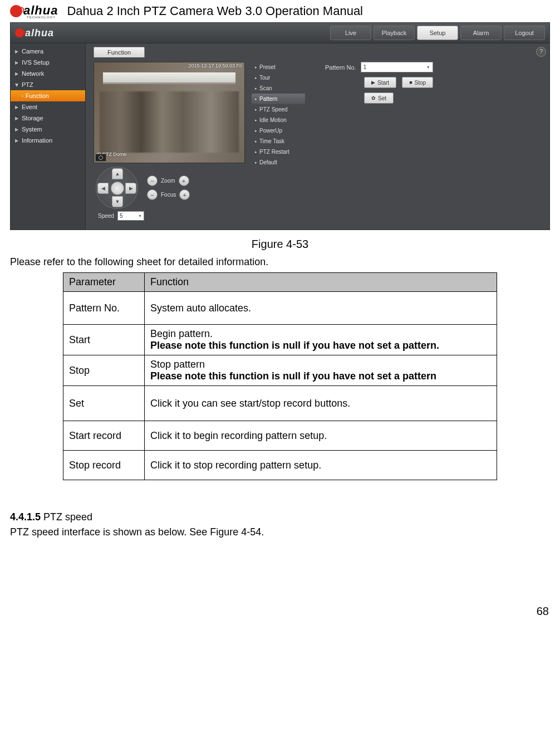  Describe the element at coordinates (417, 82) in the screenshot. I see `stop-button: ■Stop` at that location.